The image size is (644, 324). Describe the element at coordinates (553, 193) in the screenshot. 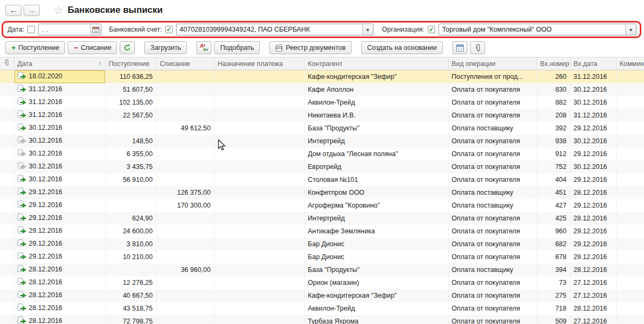

I see `innumber-cell: 451` at that location.